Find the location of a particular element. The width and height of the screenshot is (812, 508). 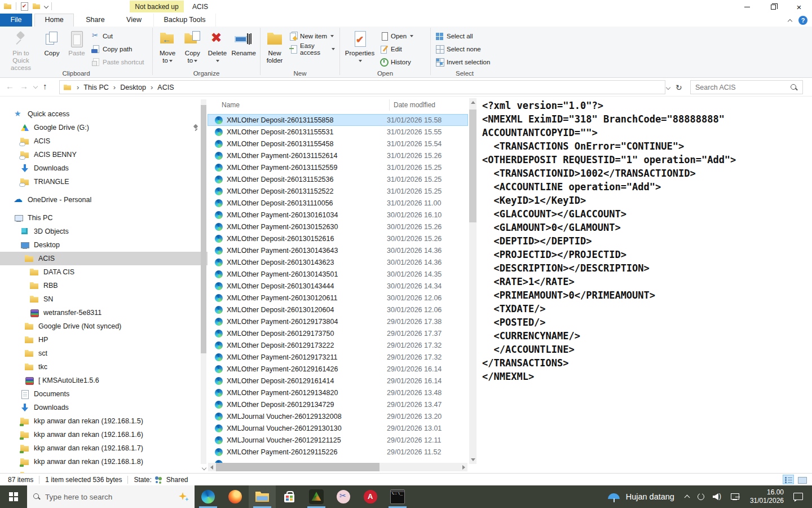

properties-button: Properties is located at coordinates (360, 47).